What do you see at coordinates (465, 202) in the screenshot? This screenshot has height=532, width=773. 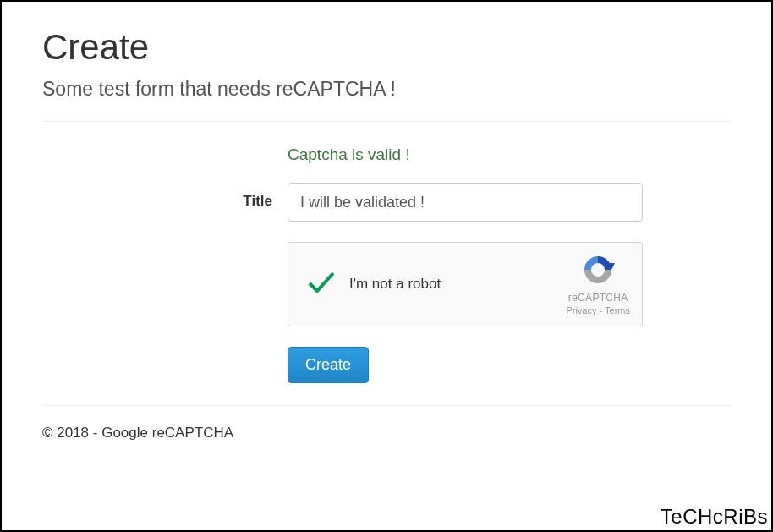 I see `title-input` at bounding box center [465, 202].